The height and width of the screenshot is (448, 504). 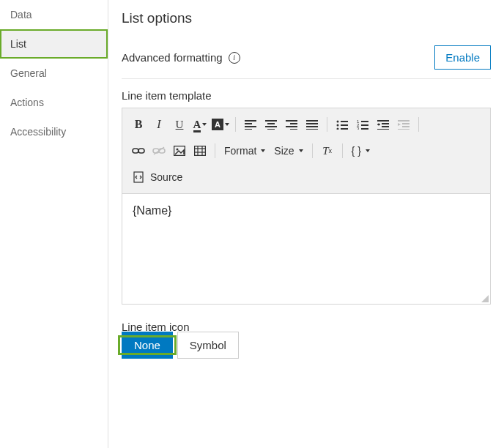 What do you see at coordinates (200, 151) in the screenshot?
I see `table-icon` at bounding box center [200, 151].